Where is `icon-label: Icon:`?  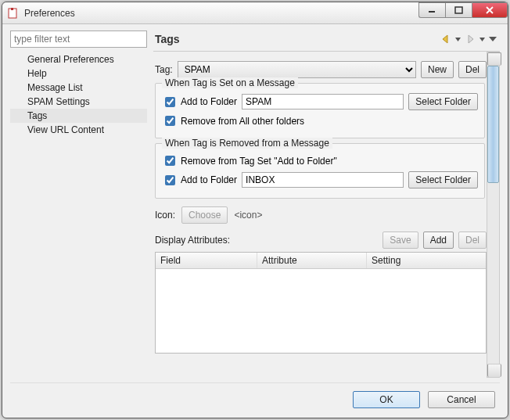
icon-label: Icon: is located at coordinates (165, 215).